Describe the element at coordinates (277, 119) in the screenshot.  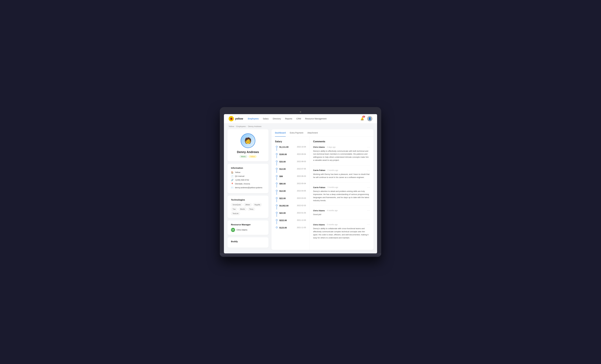
I see `nav-directory: Directory` at that location.